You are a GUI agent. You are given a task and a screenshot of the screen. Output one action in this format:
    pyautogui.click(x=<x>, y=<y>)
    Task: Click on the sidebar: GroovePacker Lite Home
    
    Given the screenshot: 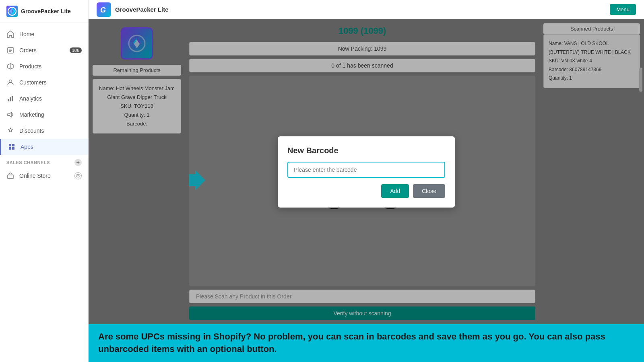 What is the action you would take?
    pyautogui.click(x=44, y=181)
    